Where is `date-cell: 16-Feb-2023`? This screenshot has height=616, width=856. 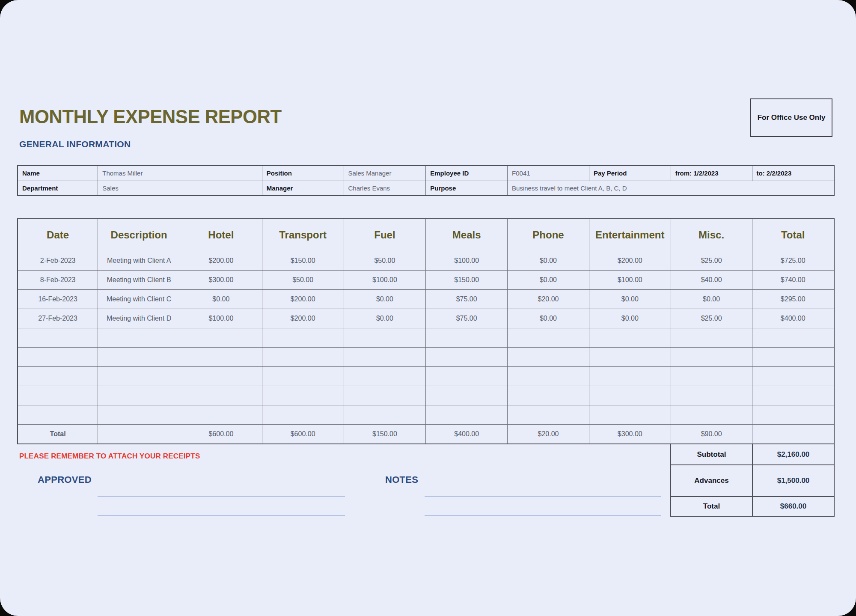 date-cell: 16-Feb-2023 is located at coordinates (58, 299).